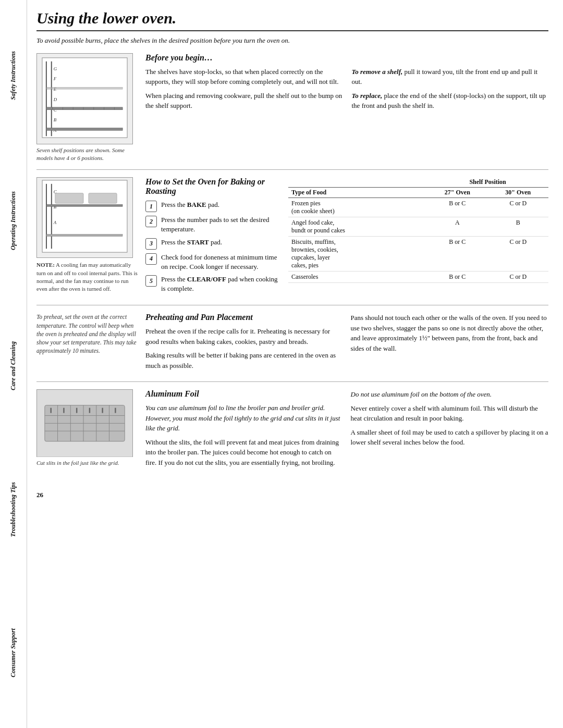 This screenshot has height=728, width=563. What do you see at coordinates (198, 242) in the screenshot?
I see `start-pad-label: START` at bounding box center [198, 242].